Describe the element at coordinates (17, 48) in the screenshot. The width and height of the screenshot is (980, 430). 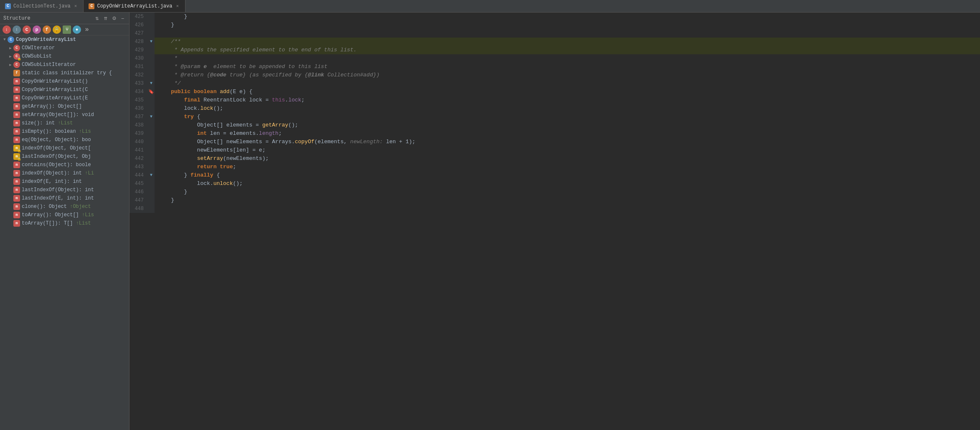
I see `tree-badge-cowiterator: C` at that location.